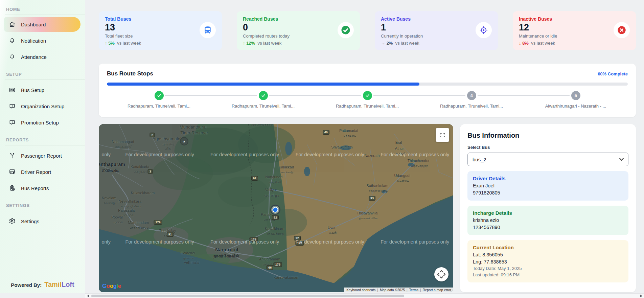 The height and width of the screenshot is (298, 644). What do you see at coordinates (43, 90) in the screenshot?
I see `sidebar-item-bus-setup: Bus Setup` at bounding box center [43, 90].